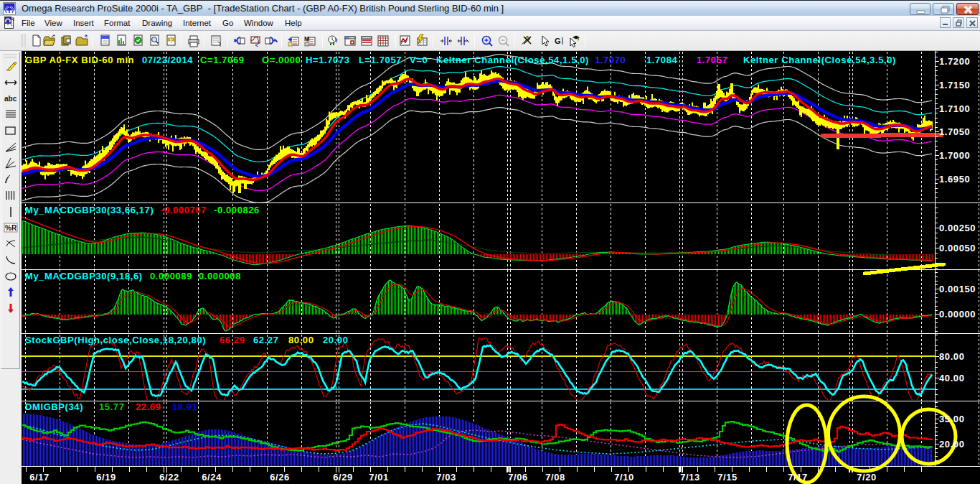 This screenshot has width=980, height=484. Describe the element at coordinates (184, 210) in the screenshot. I see `svg-text: -0.000707` at that location.